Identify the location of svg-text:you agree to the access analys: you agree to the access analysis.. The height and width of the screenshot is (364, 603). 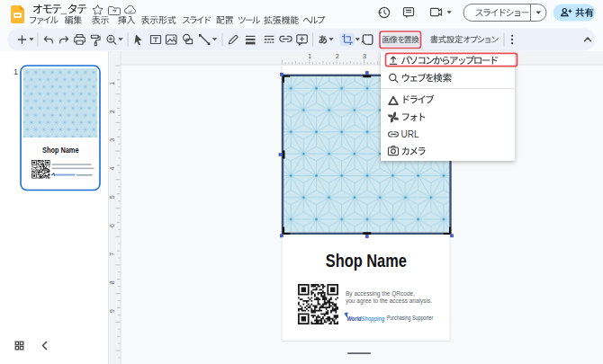
(389, 300).